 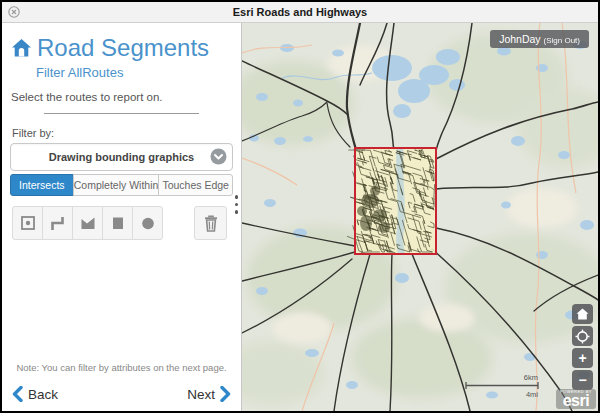 What do you see at coordinates (582, 336) in the screenshot?
I see `locate-icon` at bounding box center [582, 336].